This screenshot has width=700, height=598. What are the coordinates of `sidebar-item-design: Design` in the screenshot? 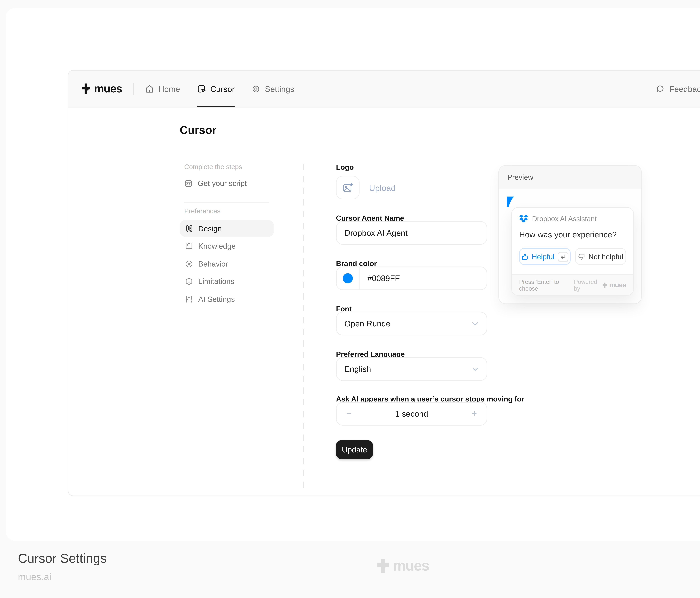 It's located at (227, 228).